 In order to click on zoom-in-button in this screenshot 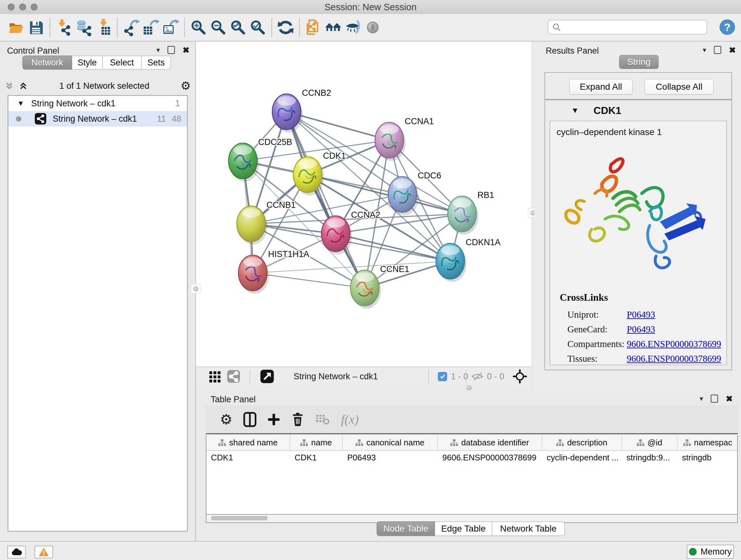, I will do `click(198, 27)`.